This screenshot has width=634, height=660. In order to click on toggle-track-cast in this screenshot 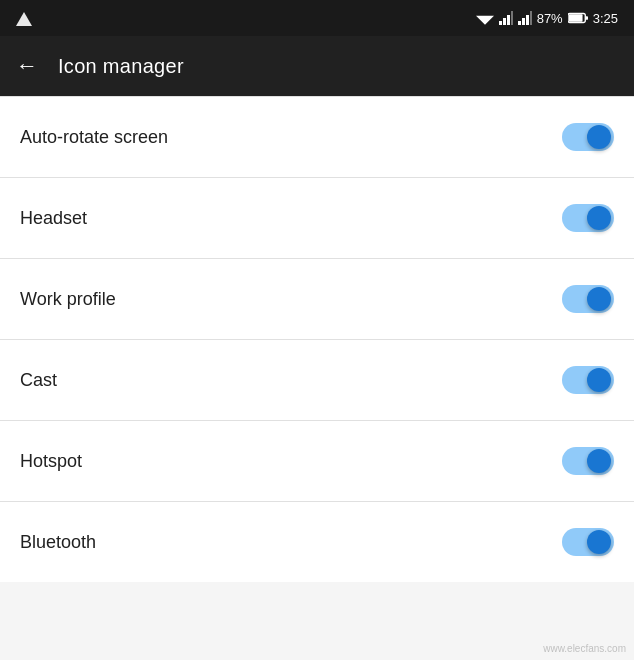, I will do `click(588, 380)`.